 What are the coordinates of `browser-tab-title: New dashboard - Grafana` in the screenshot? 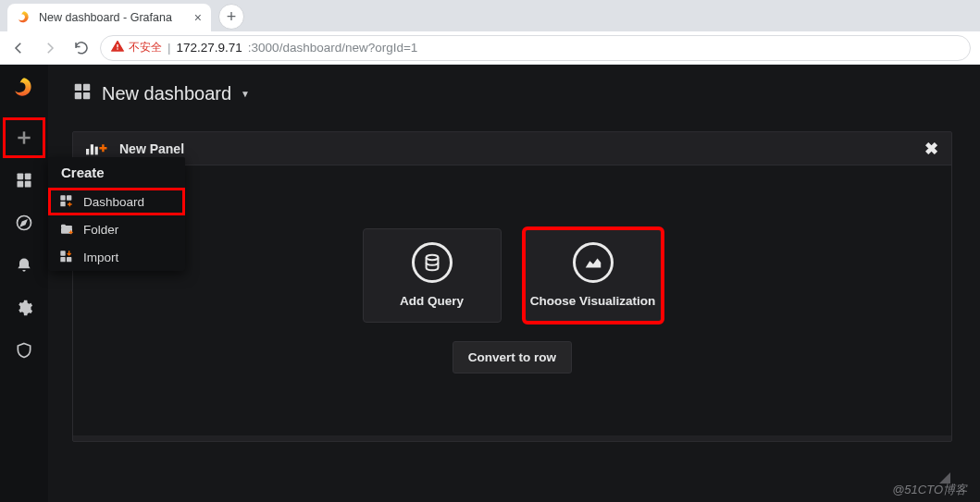 It's located at (105, 18).